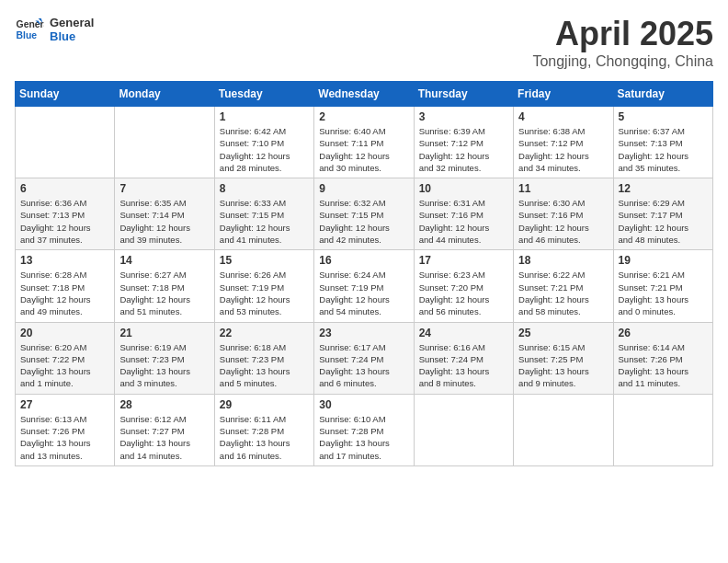  What do you see at coordinates (563, 221) in the screenshot?
I see `day-info: Sunrise: 6:30 AM Sunset: 7:16 PM Dayligh…` at bounding box center [563, 221].